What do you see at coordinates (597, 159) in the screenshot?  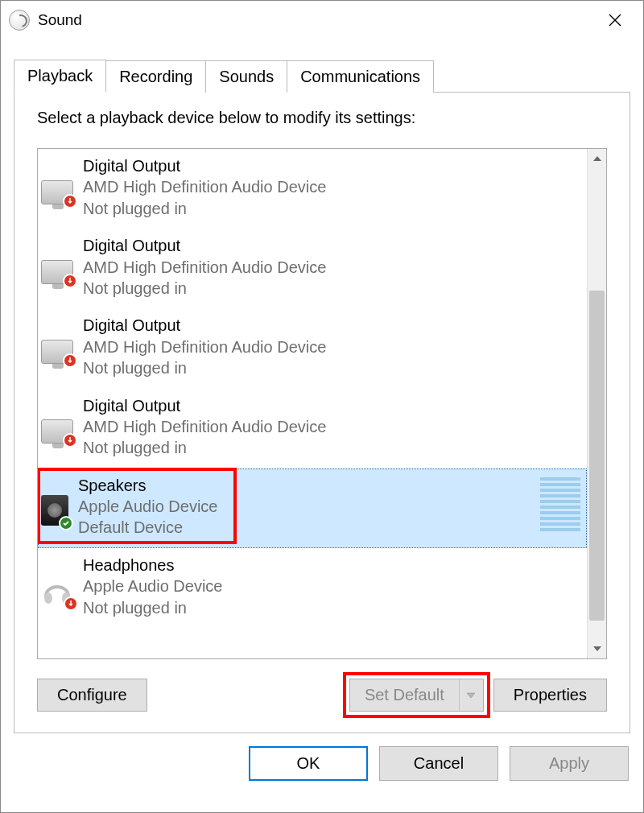 I see `scroll-up-arrow-icon` at bounding box center [597, 159].